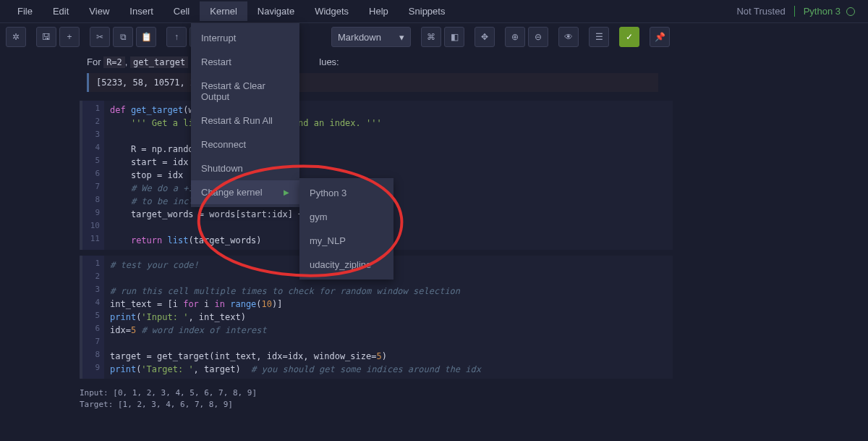  What do you see at coordinates (99, 12) in the screenshot?
I see `menu-view: View` at bounding box center [99, 12].